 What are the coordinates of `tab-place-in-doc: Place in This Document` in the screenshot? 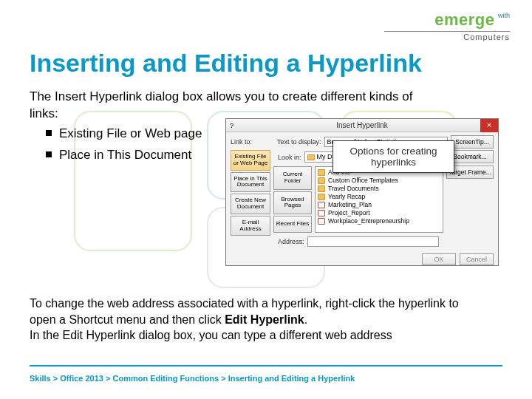 It's located at (250, 183).